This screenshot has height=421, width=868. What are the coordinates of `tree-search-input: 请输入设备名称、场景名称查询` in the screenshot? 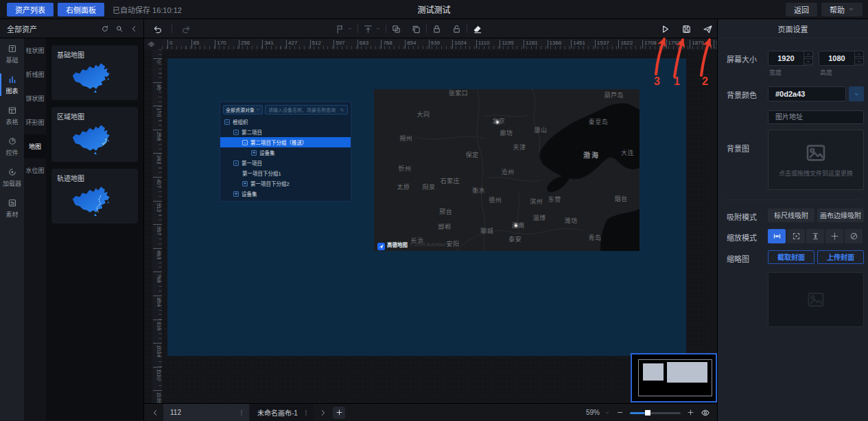 It's located at (306, 110).